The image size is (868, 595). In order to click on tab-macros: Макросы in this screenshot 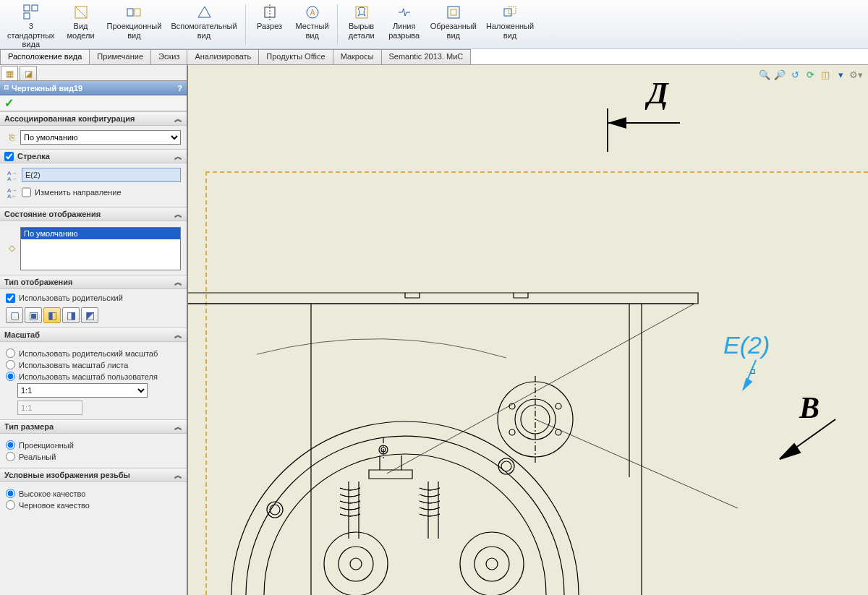, I will do `click(357, 56)`.